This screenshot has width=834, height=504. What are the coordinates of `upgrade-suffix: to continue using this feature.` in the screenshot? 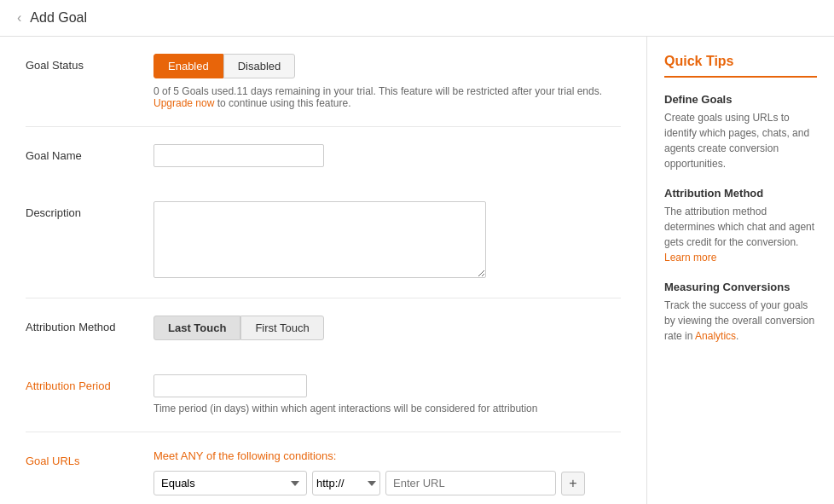 It's located at (285, 103).